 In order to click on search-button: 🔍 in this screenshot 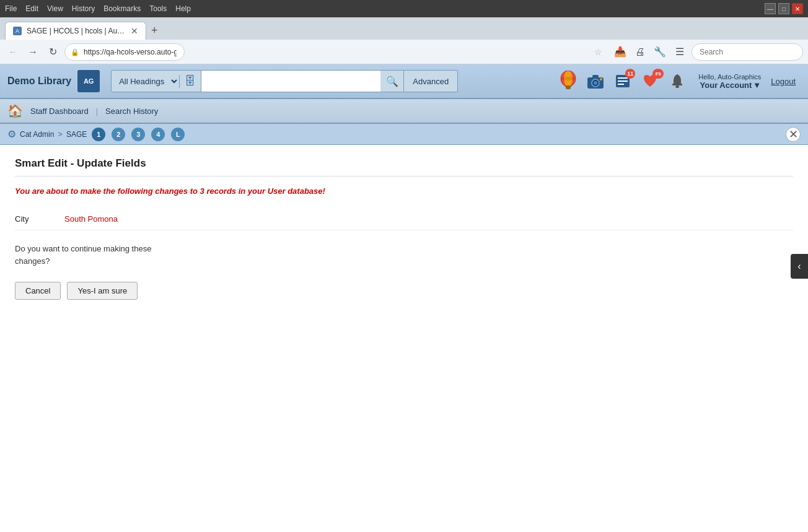, I will do `click(392, 81)`.